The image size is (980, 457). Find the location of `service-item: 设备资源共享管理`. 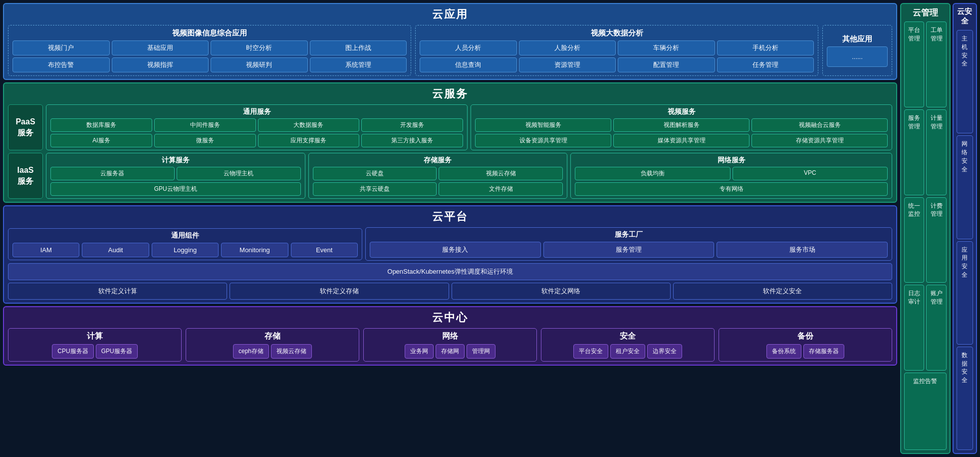

service-item: 设备资源共享管理 is located at coordinates (543, 141).